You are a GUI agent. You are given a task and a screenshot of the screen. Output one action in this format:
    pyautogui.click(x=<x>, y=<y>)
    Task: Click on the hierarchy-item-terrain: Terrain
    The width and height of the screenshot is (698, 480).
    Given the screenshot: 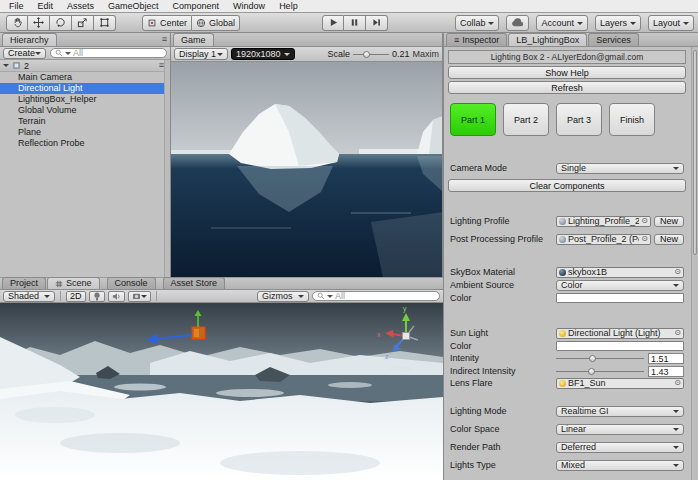 What is the action you would take?
    pyautogui.click(x=85, y=122)
    